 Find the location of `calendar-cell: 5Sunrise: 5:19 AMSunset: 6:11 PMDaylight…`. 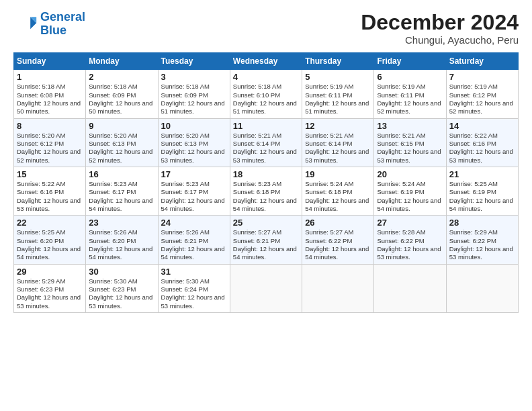

calendar-cell: 5Sunrise: 5:19 AMSunset: 6:11 PMDaylight… is located at coordinates (339, 94).